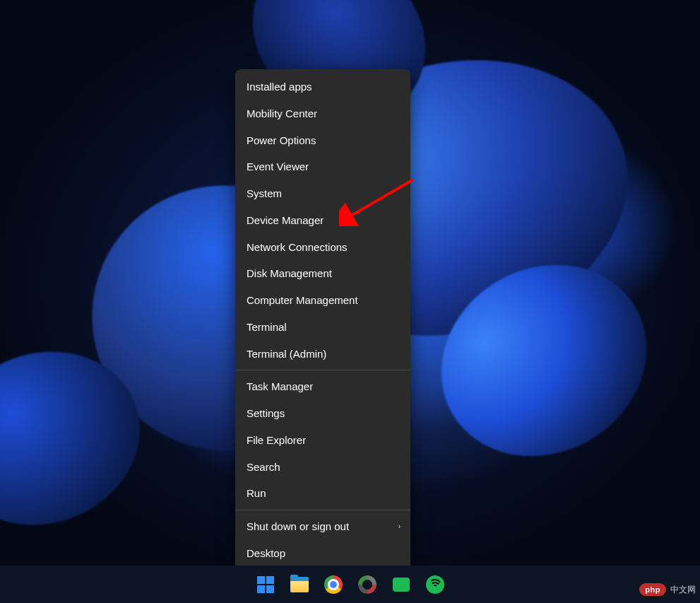  What do you see at coordinates (282, 113) in the screenshot?
I see `menu-item-label: Mobility Center` at bounding box center [282, 113].